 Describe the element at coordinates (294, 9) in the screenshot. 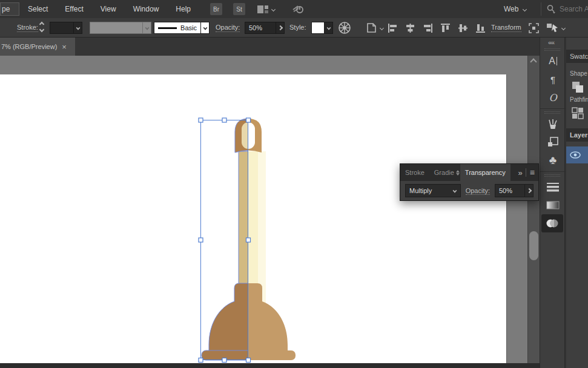

I see `menu-bar: pe Select Effect View Window Help Br St …` at that location.